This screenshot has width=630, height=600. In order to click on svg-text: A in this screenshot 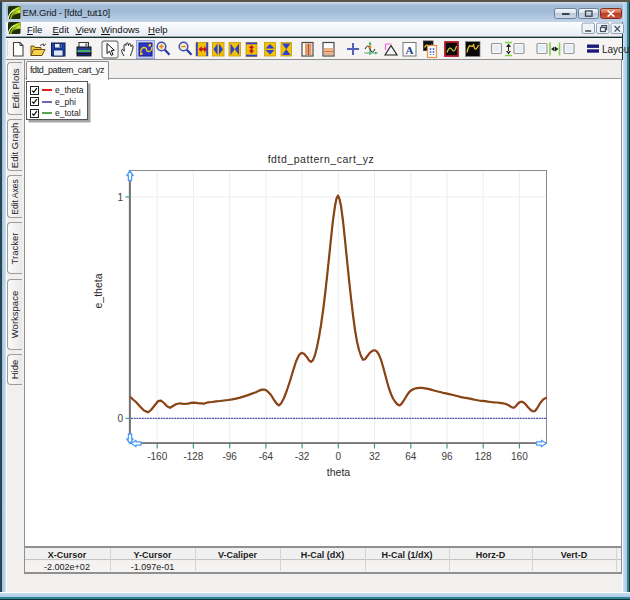, I will do `click(410, 50)`.